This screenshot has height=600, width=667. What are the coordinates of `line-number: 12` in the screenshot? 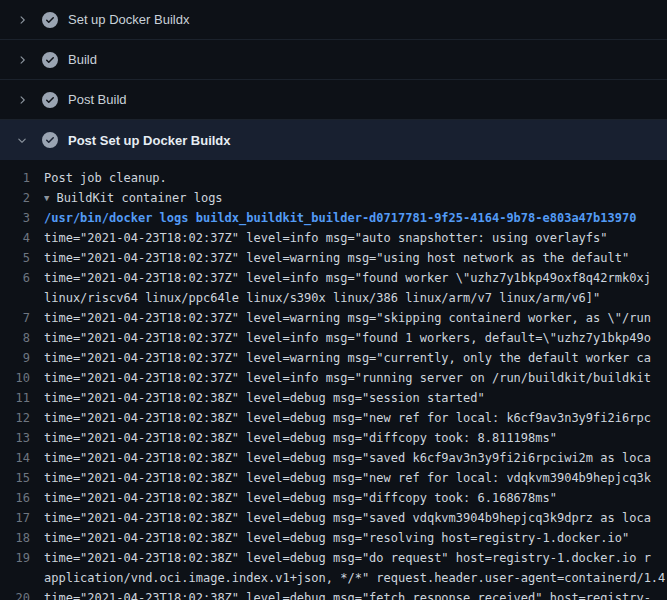 It's located at (22, 418).